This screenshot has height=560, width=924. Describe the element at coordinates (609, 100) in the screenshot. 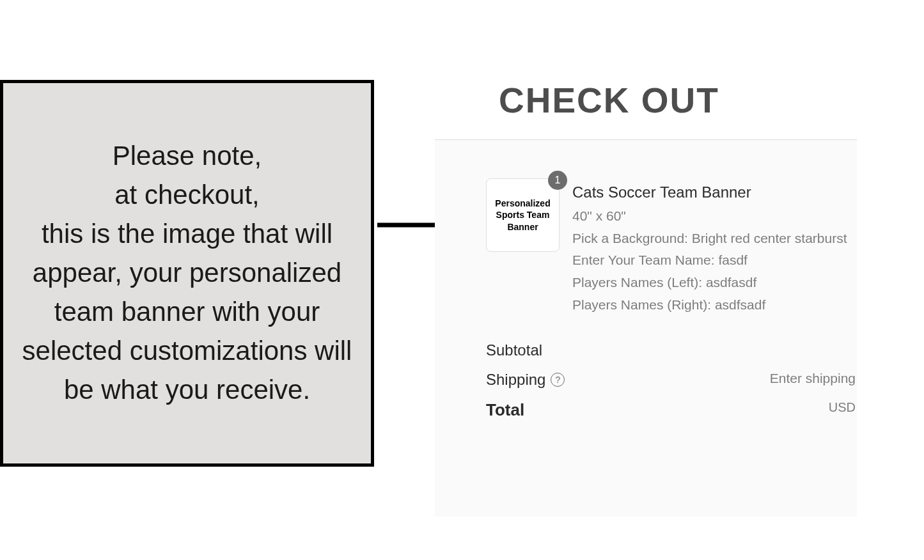

I see `checkout-heading: CHECK OUT` at that location.